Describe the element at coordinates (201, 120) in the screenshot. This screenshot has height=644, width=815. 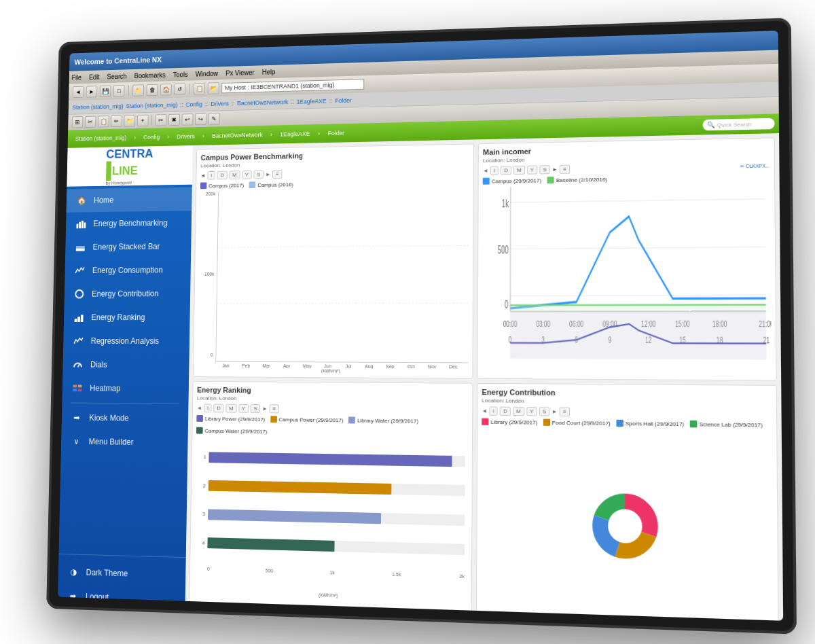
I see `tb2-redo: ↪` at that location.